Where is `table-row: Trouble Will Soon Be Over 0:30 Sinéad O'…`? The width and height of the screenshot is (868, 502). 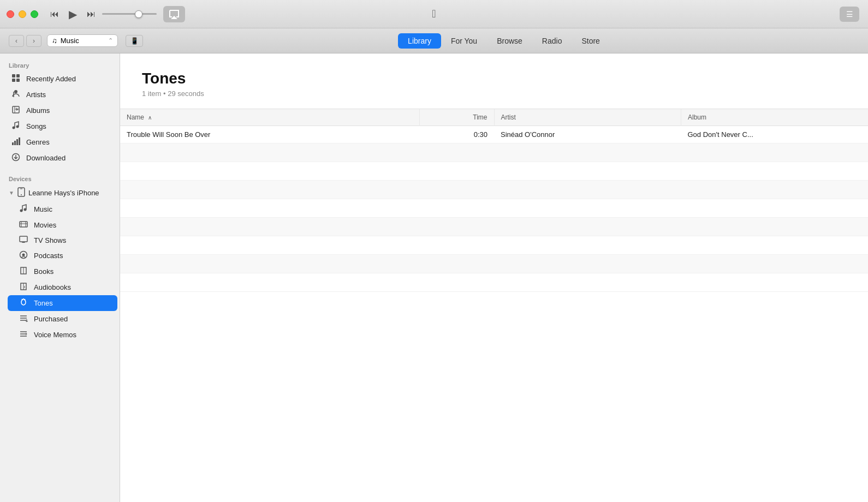 table-row: Trouble Will Soon Be Over 0:30 Sinéad O'… is located at coordinates (494, 135).